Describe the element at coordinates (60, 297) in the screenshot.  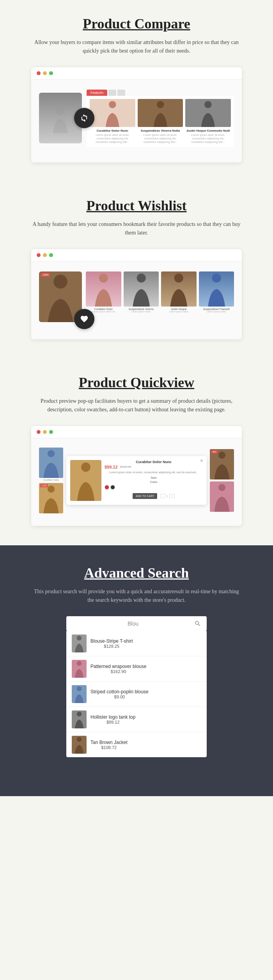
I see `wishlist-main-product: -15%` at that location.